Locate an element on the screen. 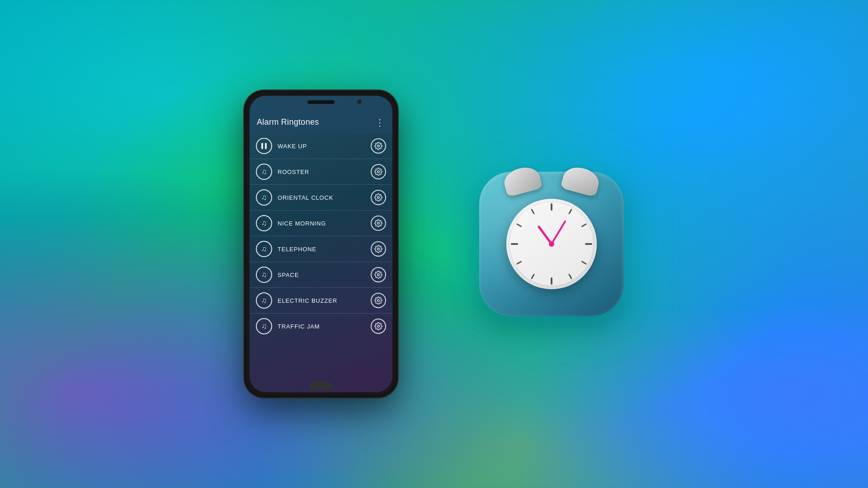 The height and width of the screenshot is (488, 868). play-button-oriental-clock: ♫ is located at coordinates (264, 197).